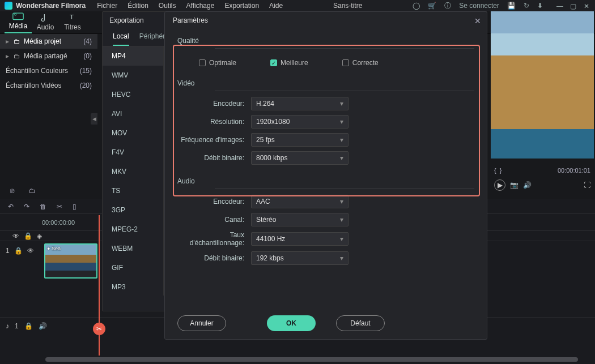 The height and width of the screenshot is (364, 595). I want to click on preview-infobar: { } 00:00:01:01, so click(542, 170).